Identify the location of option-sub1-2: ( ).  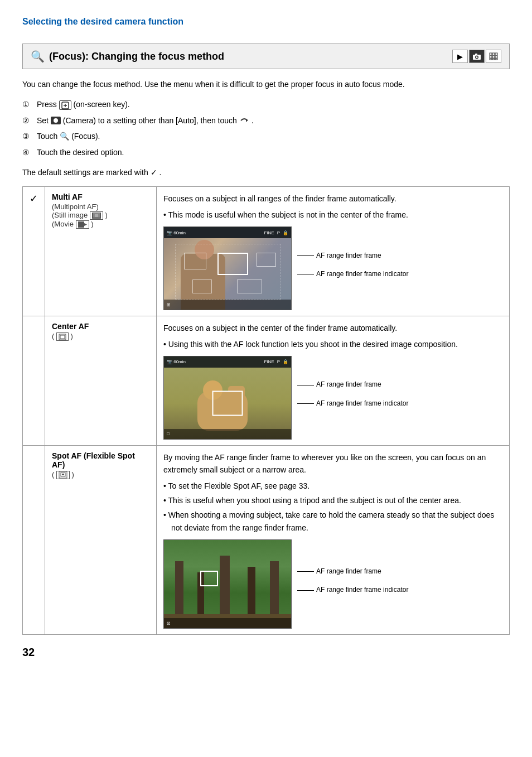
(100, 336).